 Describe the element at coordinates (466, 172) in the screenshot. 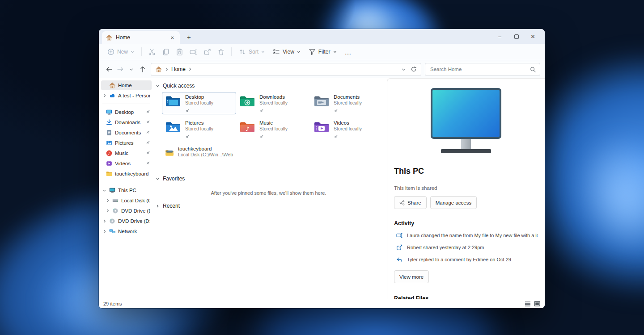

I see `details-title: This PC` at that location.